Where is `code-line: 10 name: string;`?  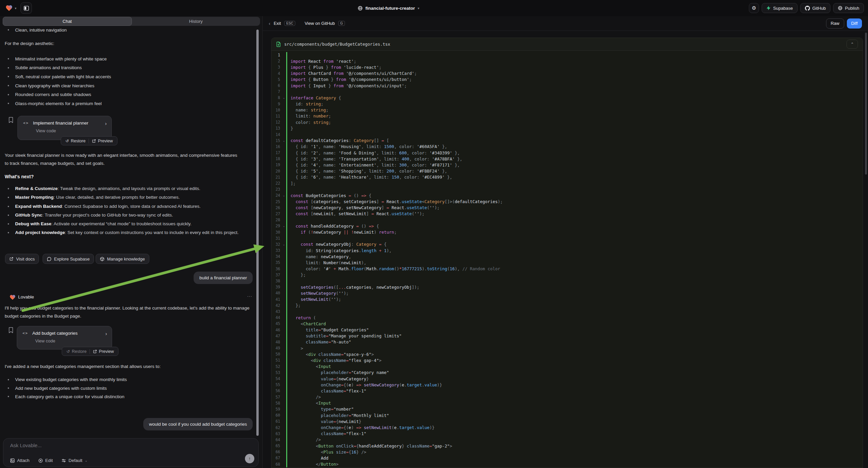
code-line: 10 name: string; is located at coordinates (567, 110).